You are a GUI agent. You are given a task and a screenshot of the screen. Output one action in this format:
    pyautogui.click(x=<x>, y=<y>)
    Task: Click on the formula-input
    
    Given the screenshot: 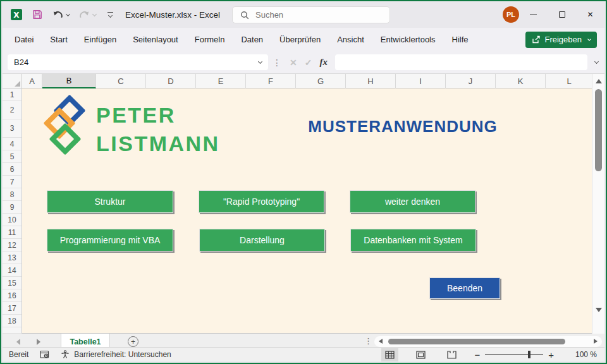 What is the action you would take?
    pyautogui.click(x=462, y=62)
    